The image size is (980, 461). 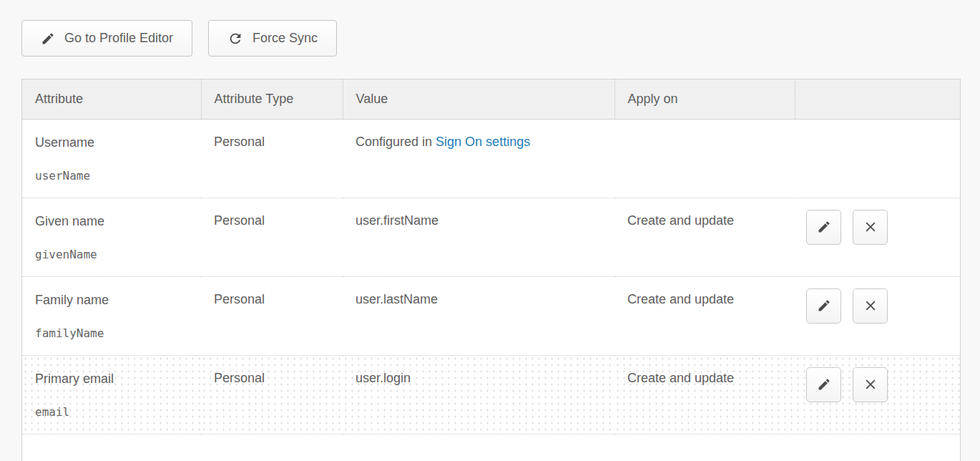 What do you see at coordinates (396, 299) in the screenshot?
I see `value-text: user.lastName` at bounding box center [396, 299].